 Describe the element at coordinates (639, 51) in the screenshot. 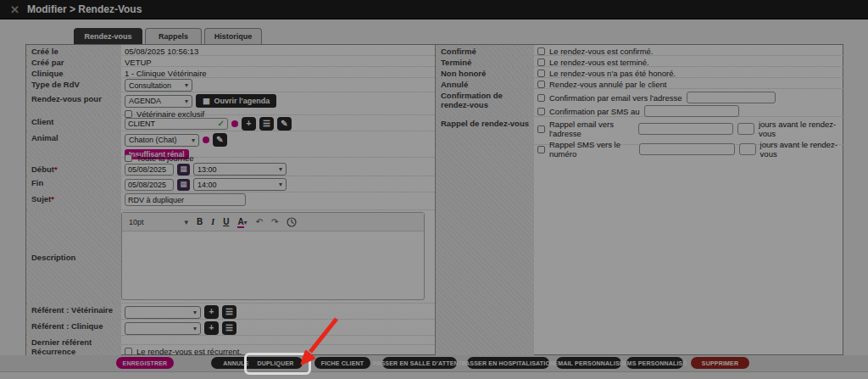

I see `row-confirme: Confirmé Le rendez-vous est confirmé.` at that location.